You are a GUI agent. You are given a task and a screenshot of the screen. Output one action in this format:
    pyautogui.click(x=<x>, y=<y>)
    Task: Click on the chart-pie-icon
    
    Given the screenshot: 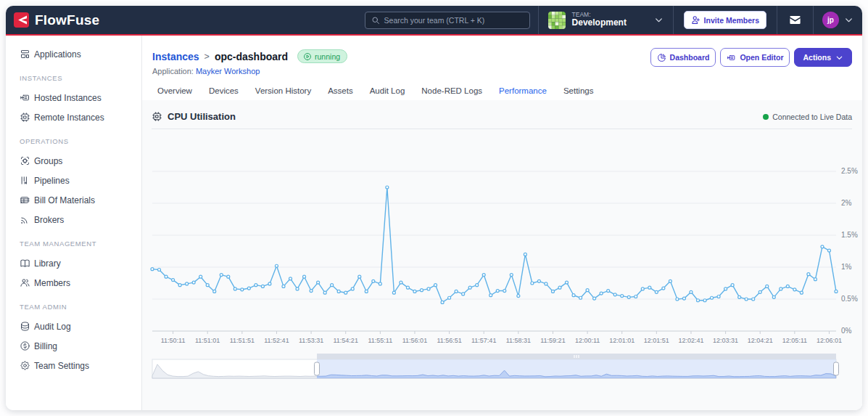 What is the action you would take?
    pyautogui.click(x=661, y=58)
    